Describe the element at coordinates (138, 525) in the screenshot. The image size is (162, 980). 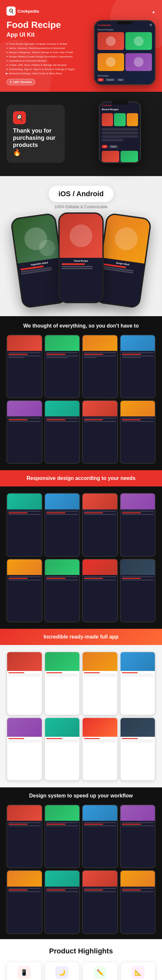
I see `mosaic-phone-r4` at that location.